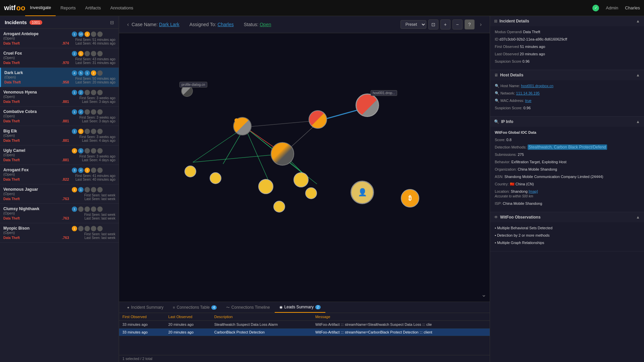  Describe the element at coordinates (68, 8) in the screenshot. I see `nav-reports: Reports` at that location.